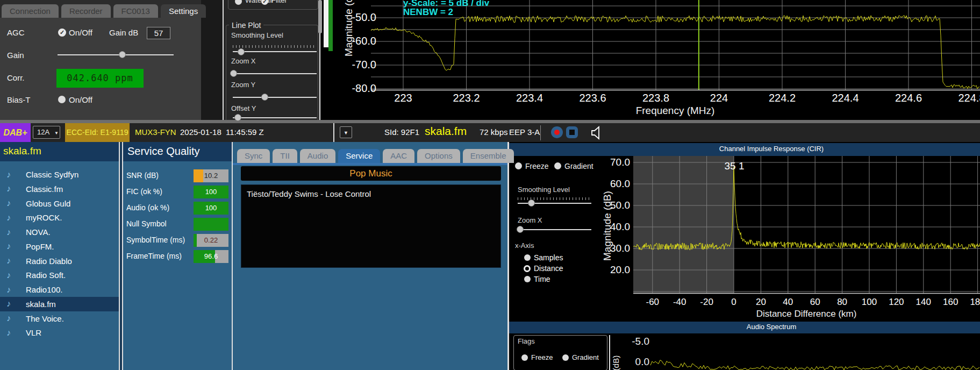 Image resolution: width=980 pixels, height=370 pixels. Describe the element at coordinates (59, 275) in the screenshot. I see `station-list-item: ♪Radio Soft.` at that location.